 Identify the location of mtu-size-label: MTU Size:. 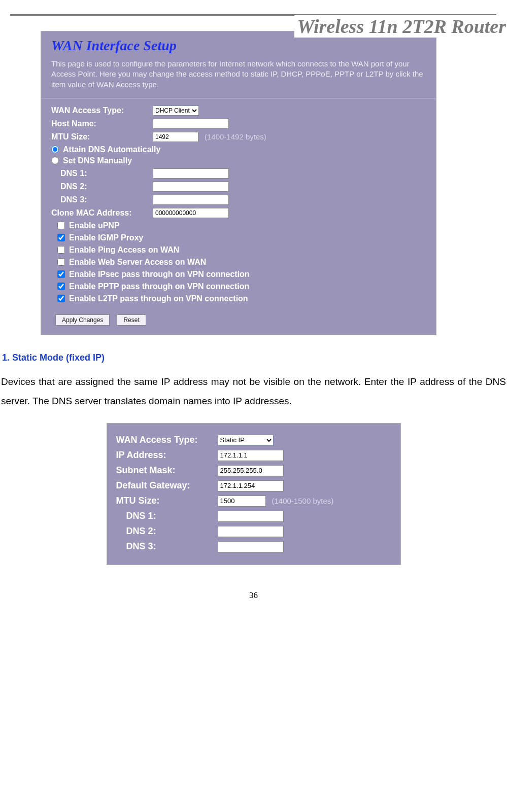
(102, 137).